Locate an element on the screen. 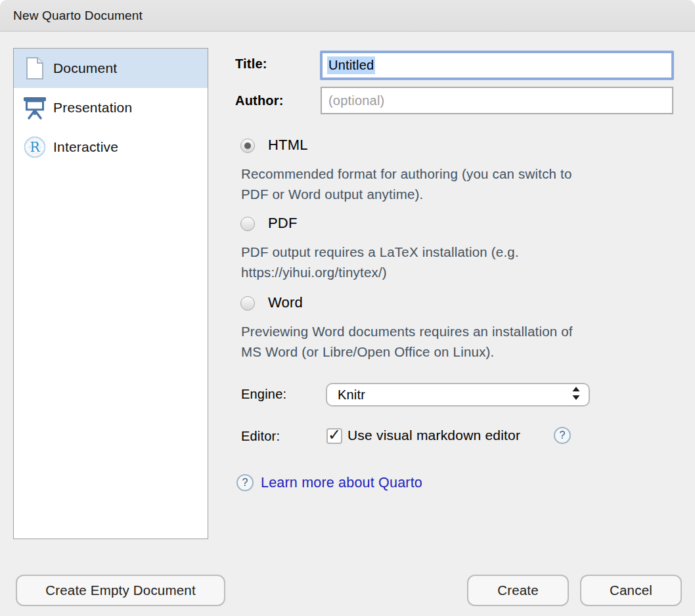 This screenshot has width=695, height=616. sidebar-item-label: Presentation is located at coordinates (93, 108).